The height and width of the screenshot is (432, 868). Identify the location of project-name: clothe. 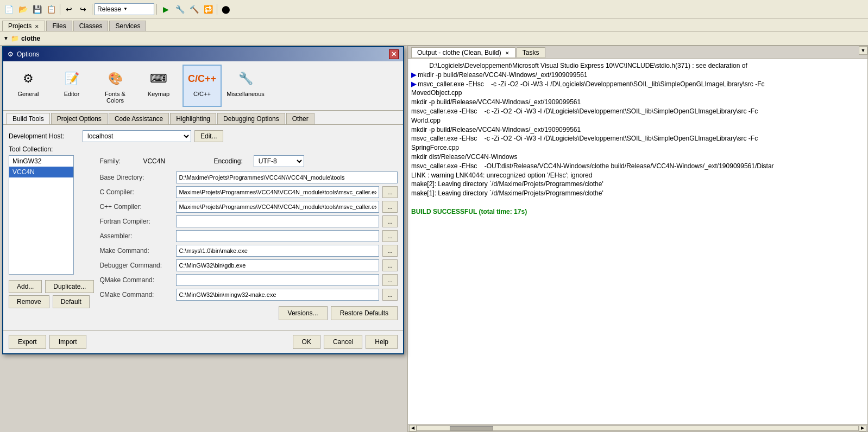
(30, 39).